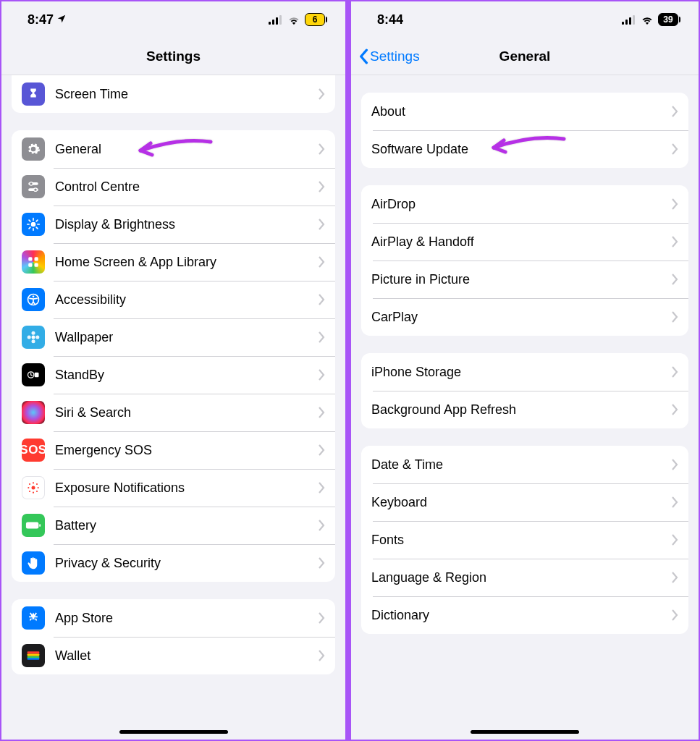 The height and width of the screenshot is (741, 700). Describe the element at coordinates (174, 94) in the screenshot. I see `settings-group-screentime: Screen Time` at that location.